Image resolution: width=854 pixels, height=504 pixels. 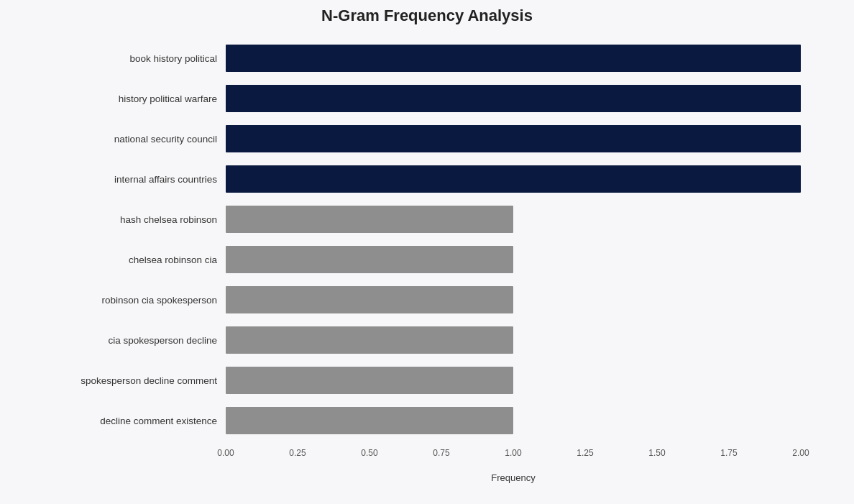 I want to click on bar-row: spokesperson decline comment, so click(x=427, y=380).